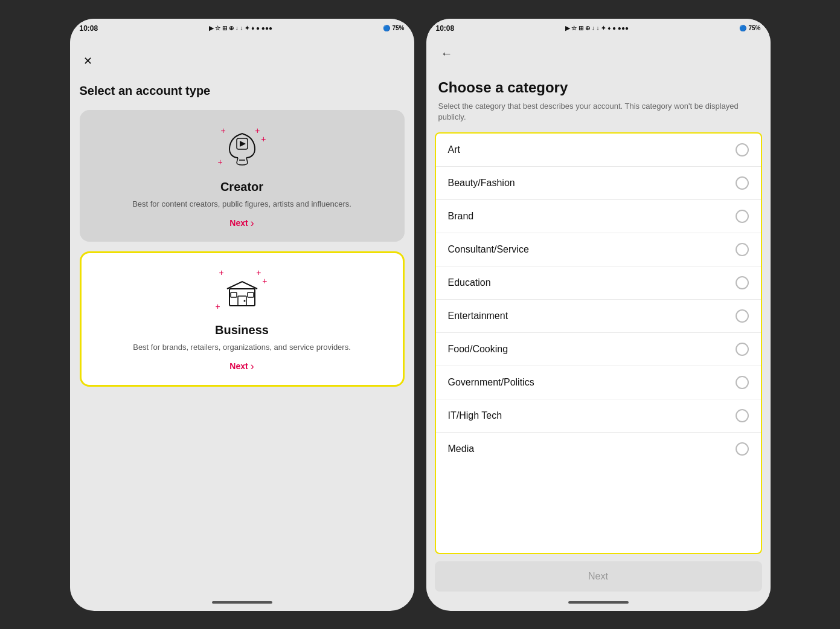 This screenshot has width=840, height=629. Describe the element at coordinates (242, 330) in the screenshot. I see `business-name: Business` at that location.